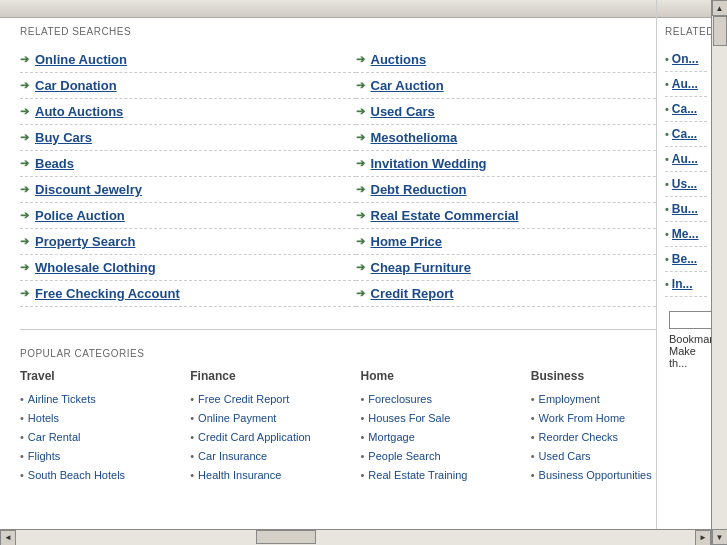 The image size is (727, 545). What do you see at coordinates (441, 456) in the screenshot?
I see `list-item: People Search` at bounding box center [441, 456].